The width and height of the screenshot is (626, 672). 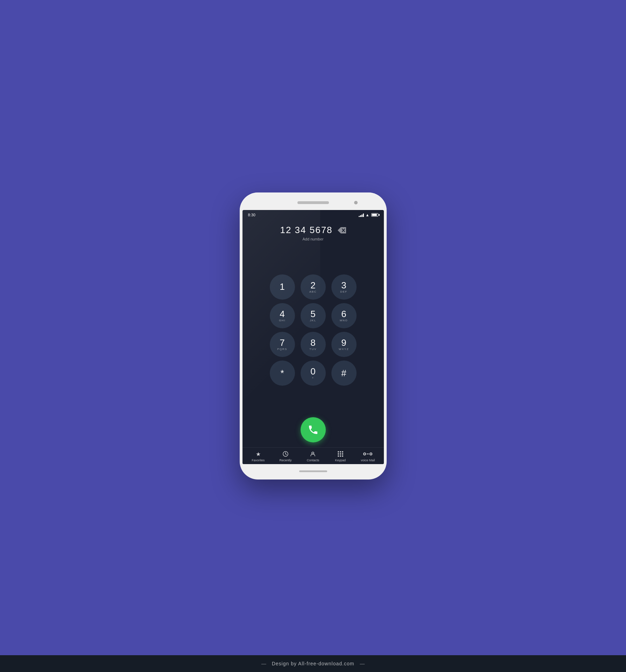 What do you see at coordinates (282, 287) in the screenshot?
I see `key-1: 1` at bounding box center [282, 287].